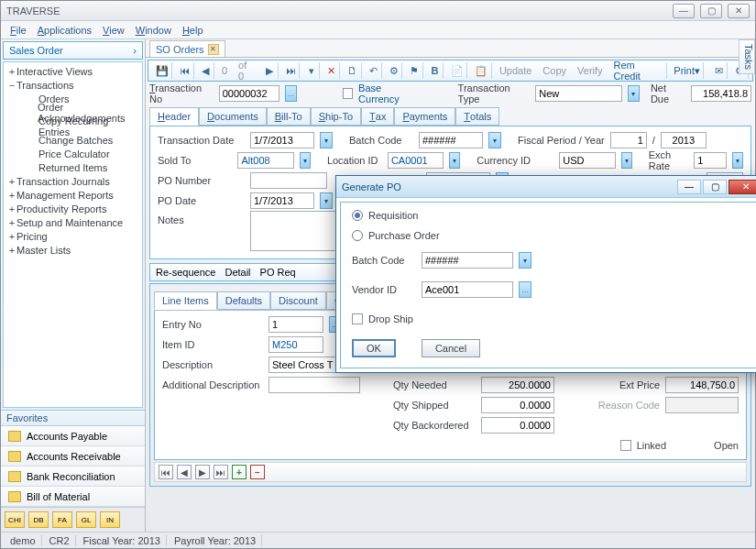 This screenshot has height=549, width=756. Describe the element at coordinates (206, 71) in the screenshot. I see `nav-prev-icon: ◀` at that location.